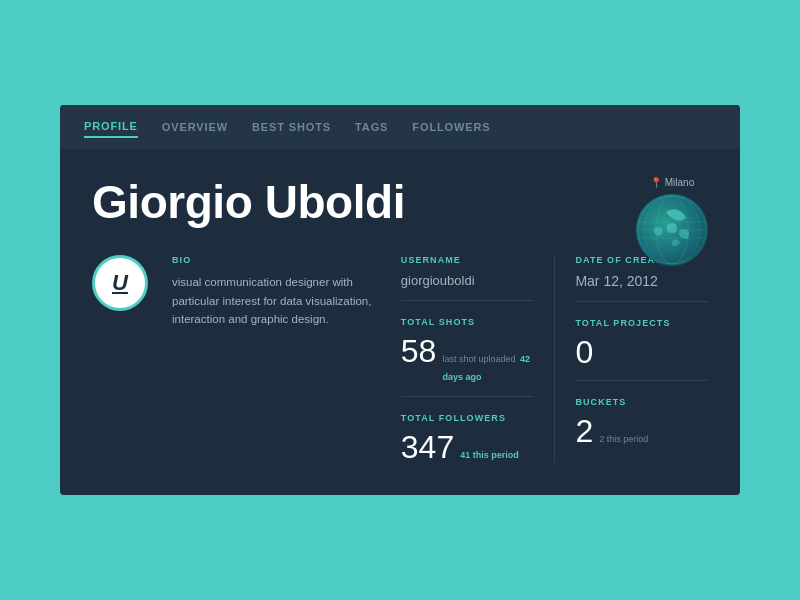  Describe the element at coordinates (624, 439) in the screenshot. I see `buckets-meta: 2 this period` at that location.